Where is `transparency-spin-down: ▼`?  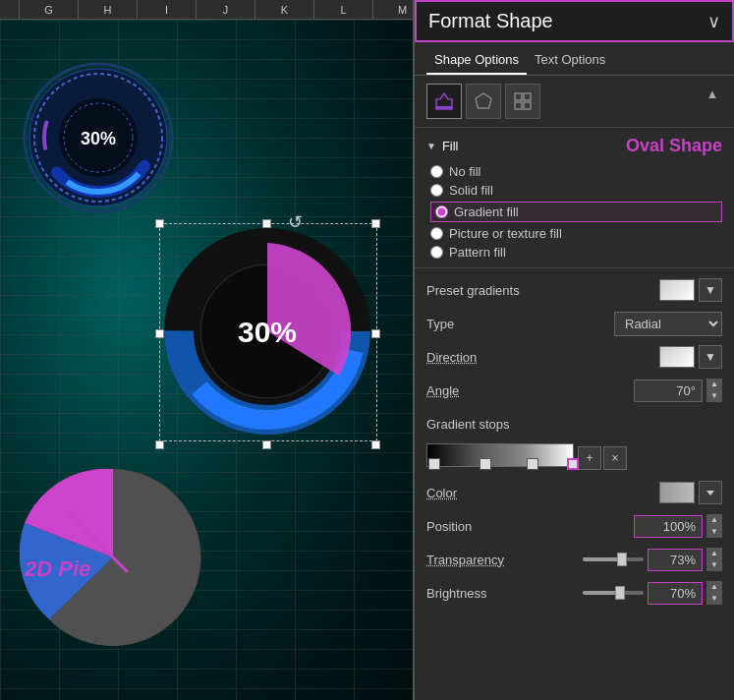
transparency-spin-down: ▼ is located at coordinates (714, 565).